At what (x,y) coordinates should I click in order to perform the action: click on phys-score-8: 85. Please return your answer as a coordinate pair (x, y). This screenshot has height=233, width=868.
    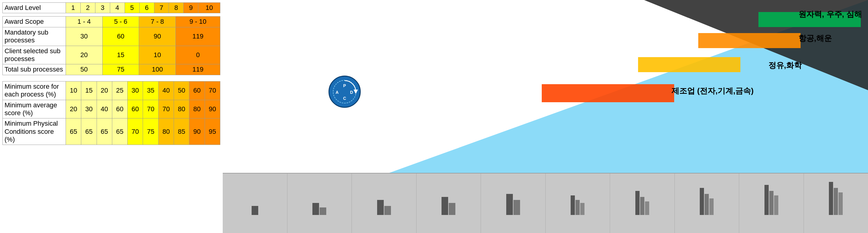
    Looking at the image, I should click on (182, 132).